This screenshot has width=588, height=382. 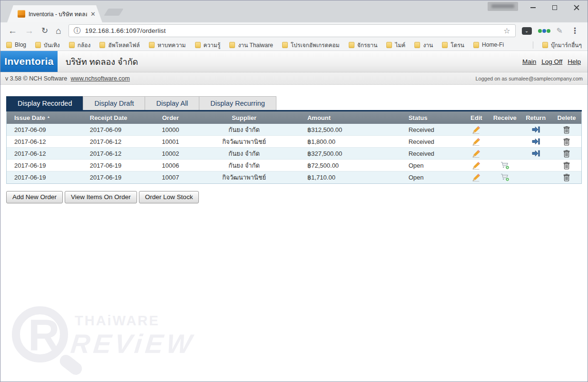 What do you see at coordinates (120, 45) in the screenshot?
I see `bookmark-item: อัพโหลดไฟล์` at bounding box center [120, 45].